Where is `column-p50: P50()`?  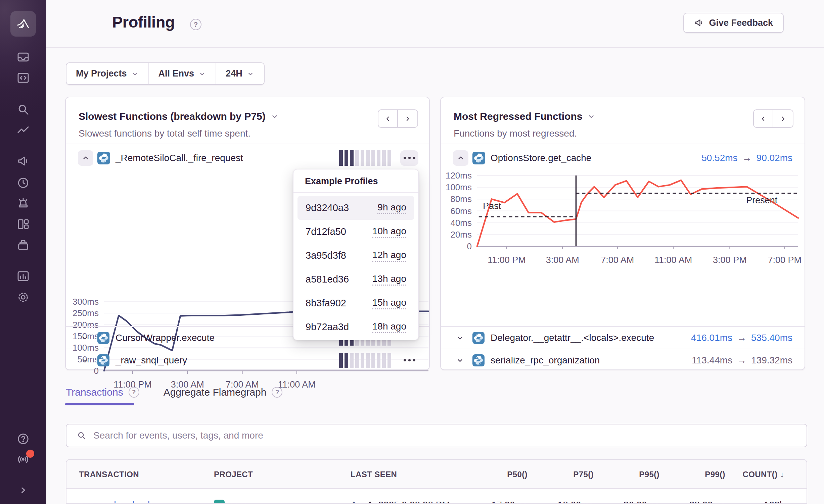
column-p50: P50() is located at coordinates (494, 474).